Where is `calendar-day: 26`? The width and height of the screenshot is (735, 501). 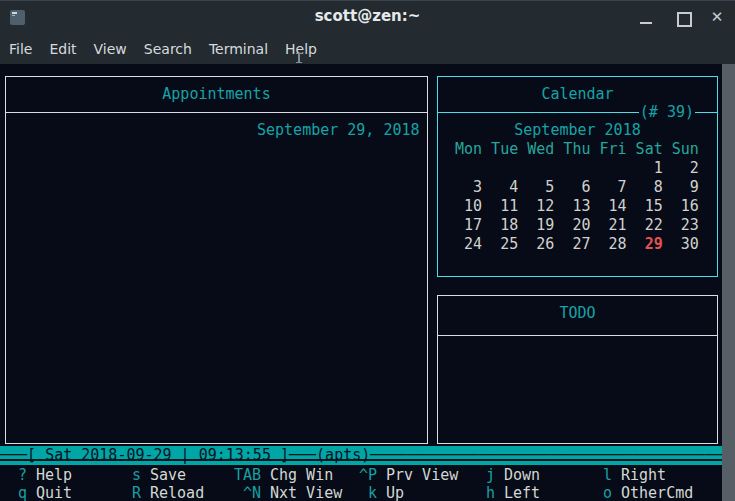 calendar-day: 26 is located at coordinates (540, 244).